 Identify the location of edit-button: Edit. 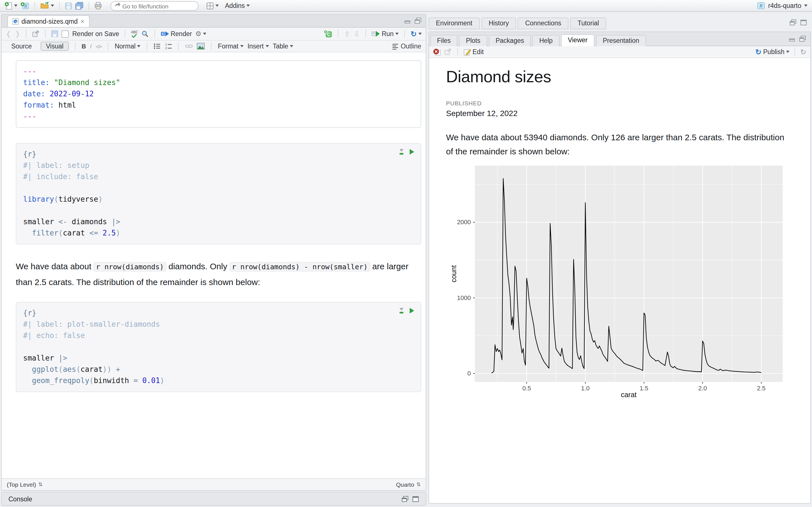
(474, 52).